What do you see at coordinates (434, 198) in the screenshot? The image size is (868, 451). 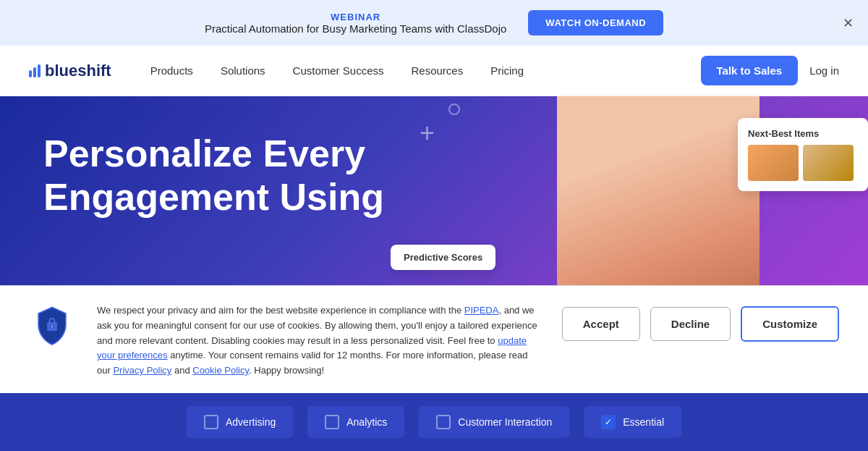 I see `hero-title-line2: Engagement Using` at bounding box center [434, 198].